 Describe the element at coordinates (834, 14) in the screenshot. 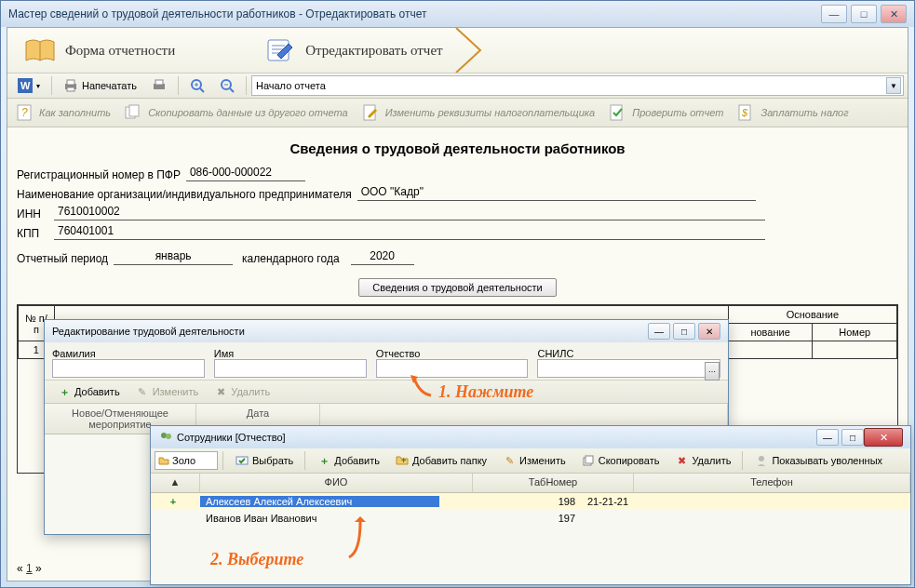

I see `window-minimize-button: —` at that location.